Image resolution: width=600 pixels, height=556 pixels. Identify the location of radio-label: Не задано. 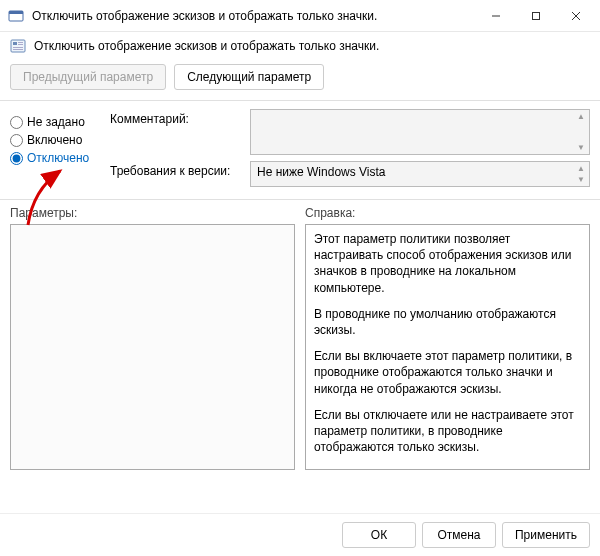
(56, 122).